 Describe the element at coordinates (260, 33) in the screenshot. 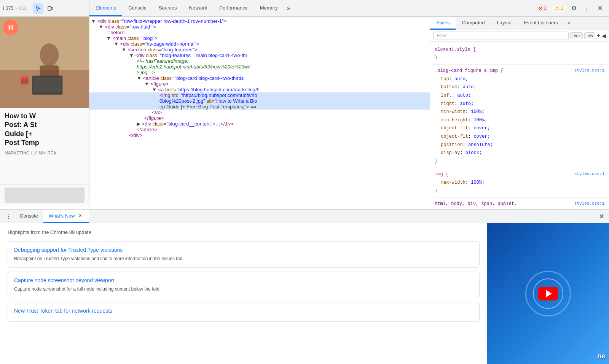

I see `html-line: ::before` at that location.